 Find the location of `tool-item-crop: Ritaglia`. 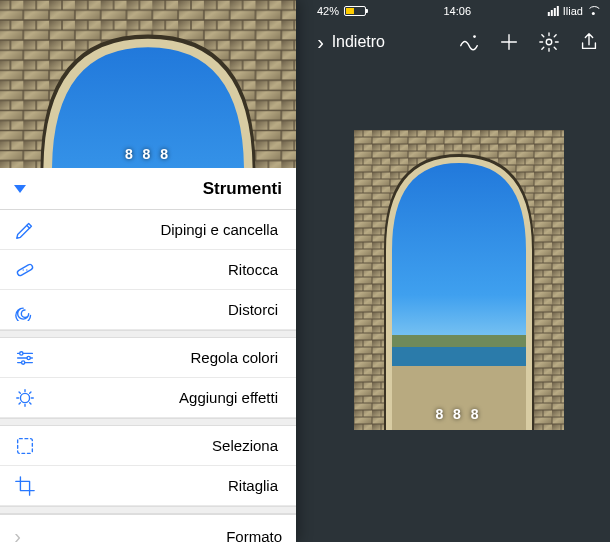

tool-item-crop: Ritaglia is located at coordinates (148, 486).